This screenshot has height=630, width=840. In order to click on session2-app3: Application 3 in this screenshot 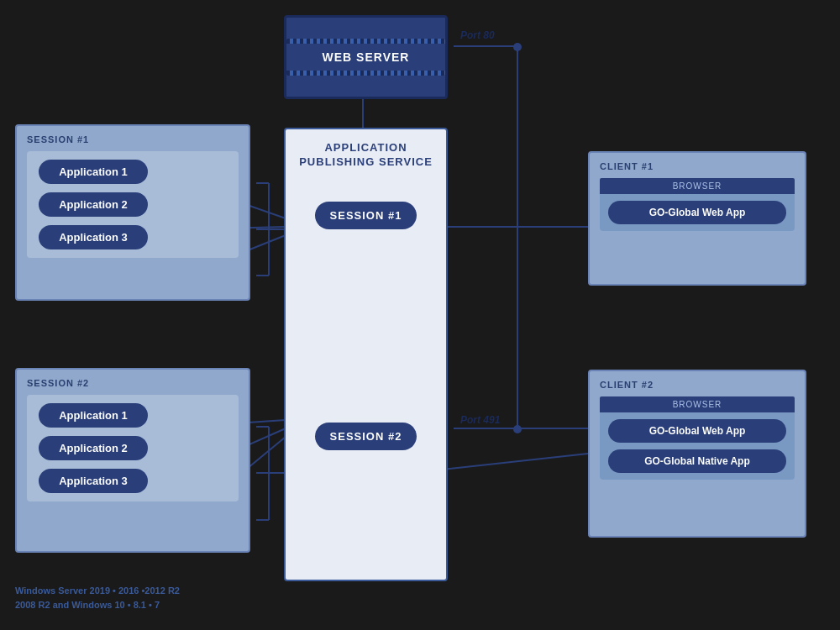, I will do `click(93, 480)`.